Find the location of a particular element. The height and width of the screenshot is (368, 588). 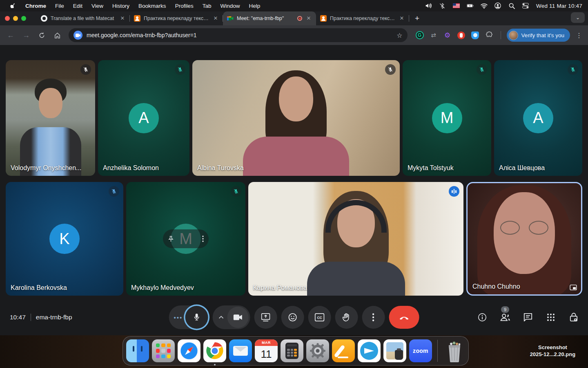

desktop-screenshot-file: Screenshot 2025-12...2.20.png is located at coordinates (553, 351).